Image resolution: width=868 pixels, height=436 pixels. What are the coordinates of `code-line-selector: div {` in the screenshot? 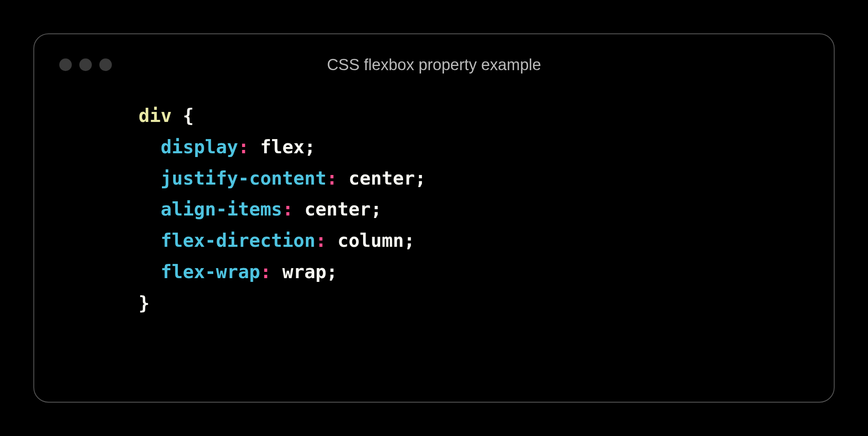 It's located at (474, 116).